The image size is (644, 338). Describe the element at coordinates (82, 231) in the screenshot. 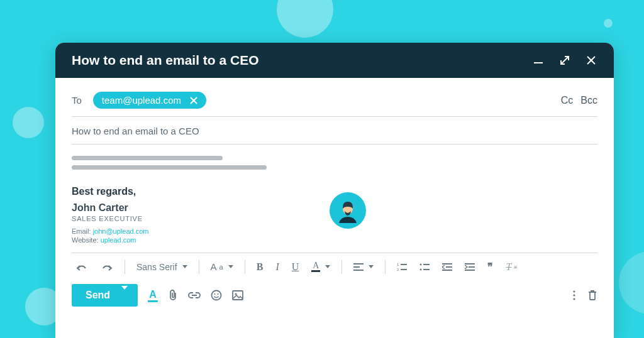

I see `signature-email-label: Email:` at that location.